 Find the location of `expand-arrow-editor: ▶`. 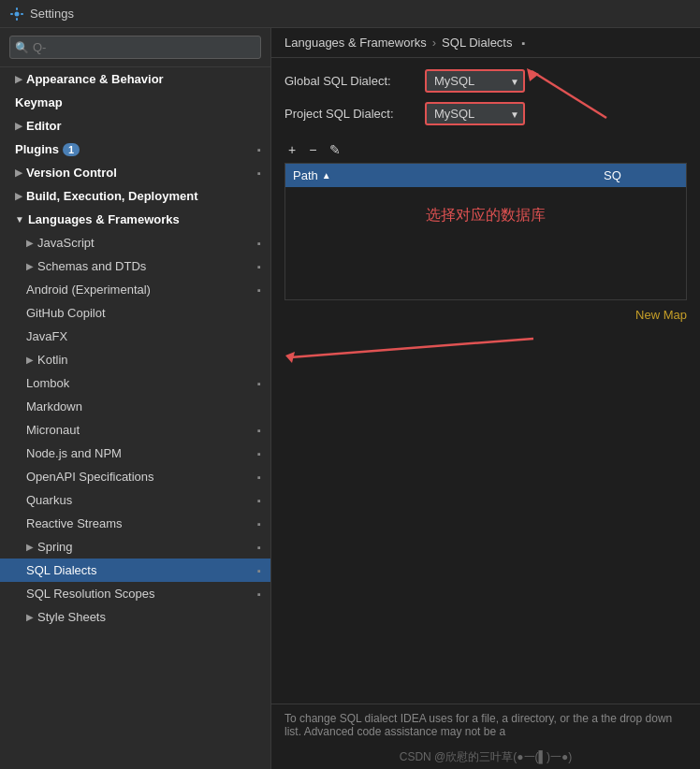

expand-arrow-editor: ▶ is located at coordinates (19, 125).